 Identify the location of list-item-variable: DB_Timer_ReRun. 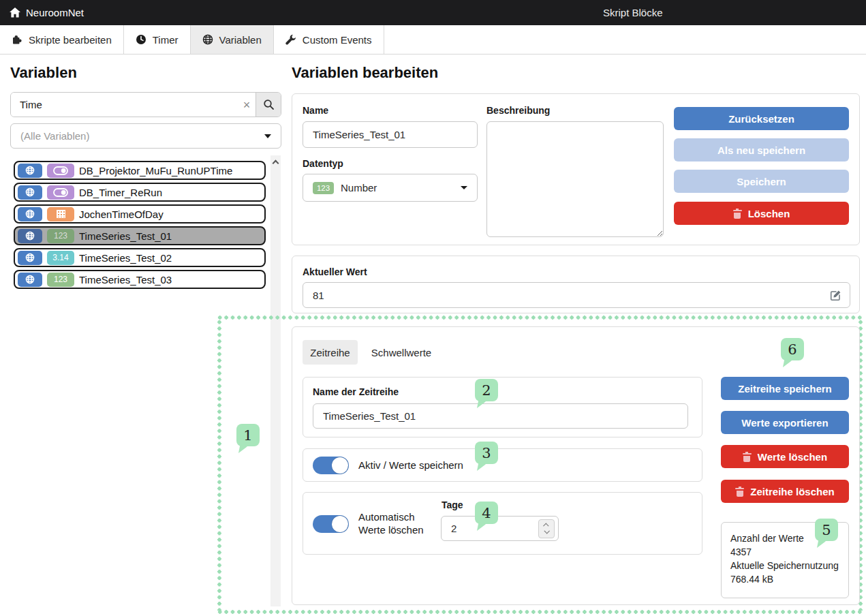
(140, 192).